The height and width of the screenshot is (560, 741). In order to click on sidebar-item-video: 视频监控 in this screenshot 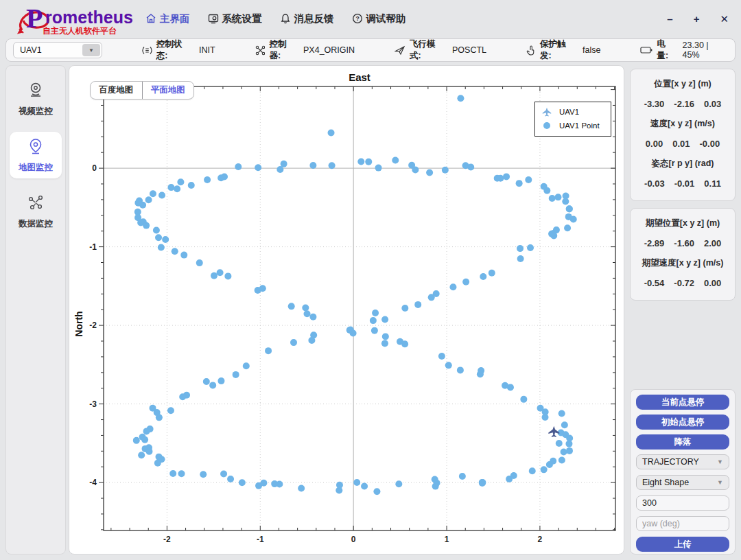, I will do `click(36, 99)`.